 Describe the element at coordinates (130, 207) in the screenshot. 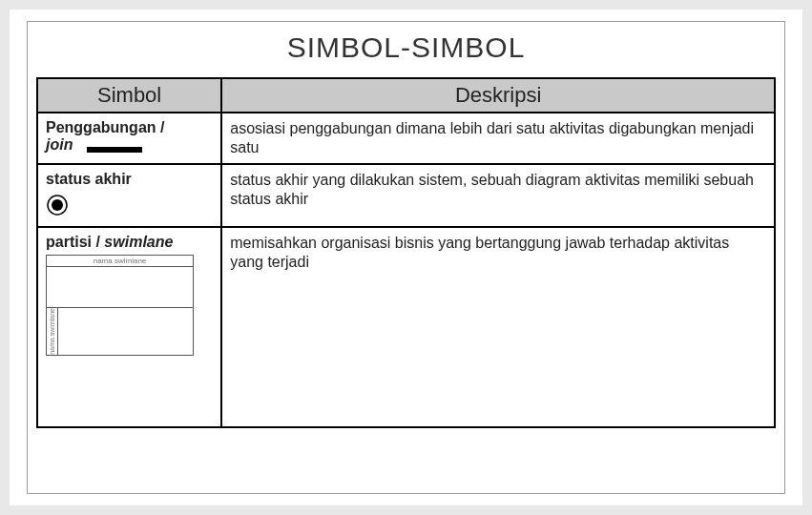

I see `final-state-icon` at that location.